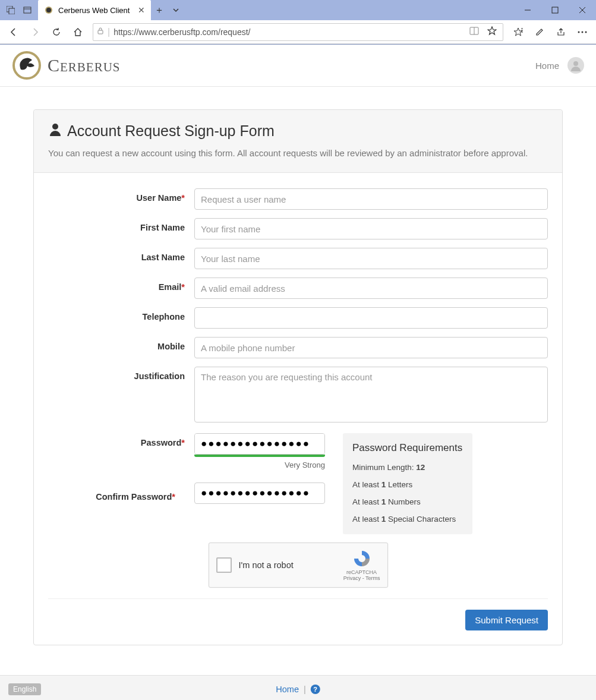  Describe the element at coordinates (555, 10) in the screenshot. I see `window-controls` at that location.